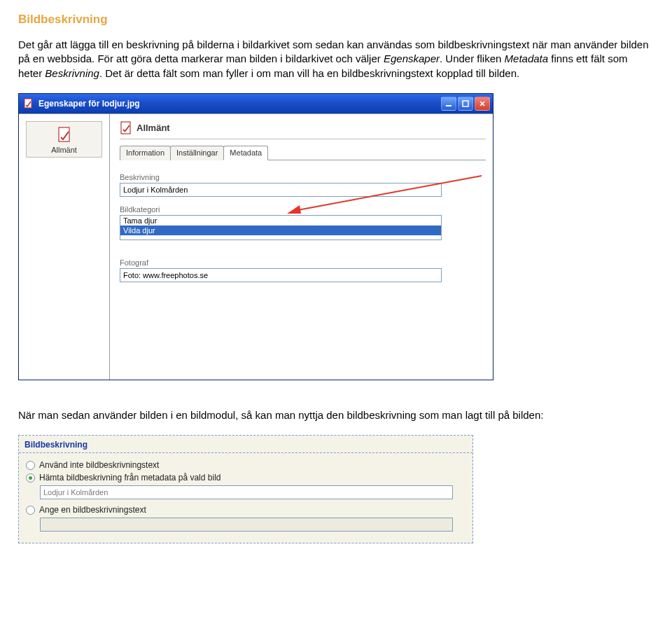 The width and height of the screenshot is (672, 638). I want to click on minimize-button, so click(449, 104).